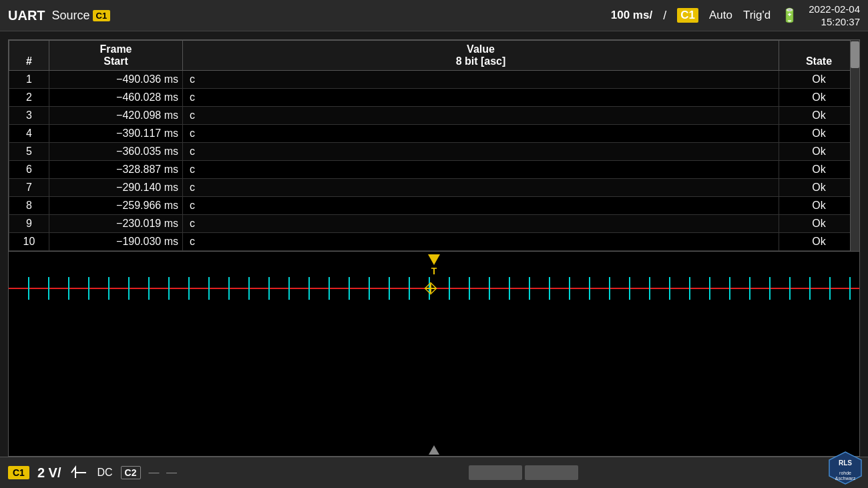 This screenshot has width=868, height=488. Describe the element at coordinates (29, 152) in the screenshot. I see `row-id: 5` at that location.